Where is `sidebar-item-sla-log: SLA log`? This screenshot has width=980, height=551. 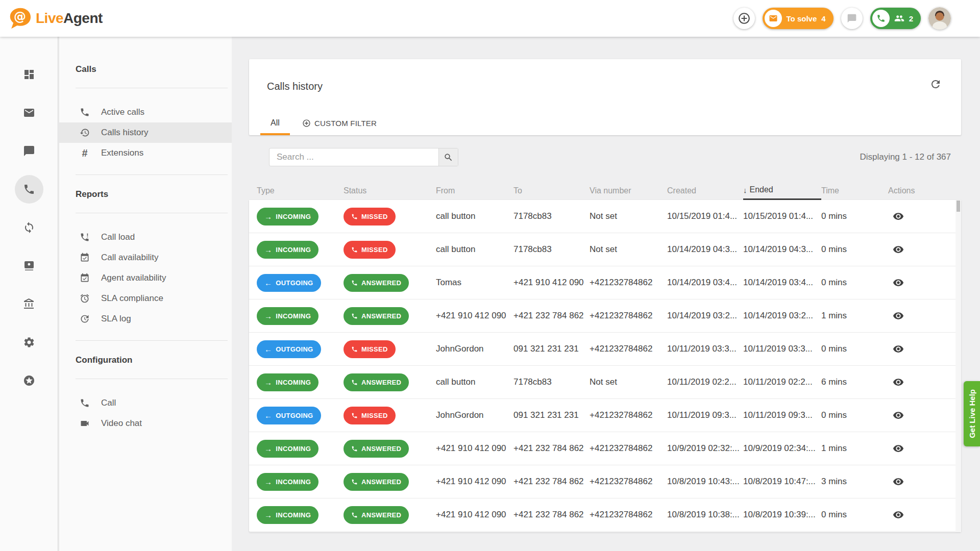 sidebar-item-sla-log: SLA log is located at coordinates (145, 319).